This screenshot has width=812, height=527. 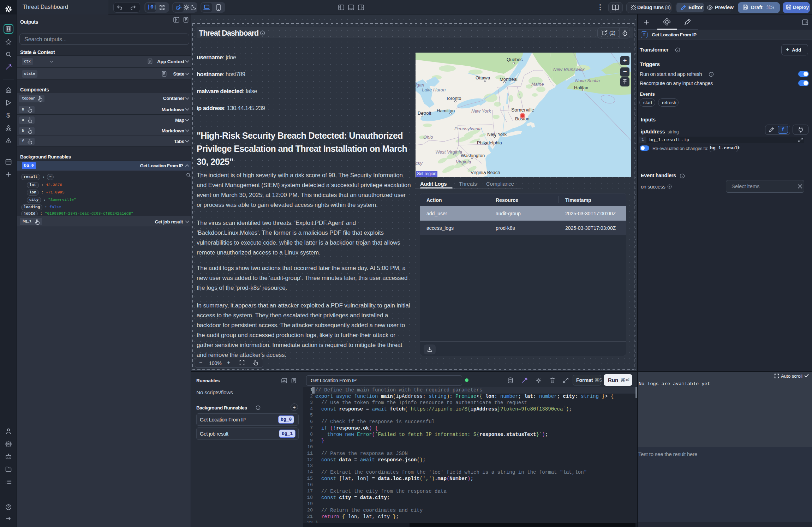 What do you see at coordinates (587, 80) in the screenshot?
I see `svg-text: Nova Scotia` at bounding box center [587, 80].